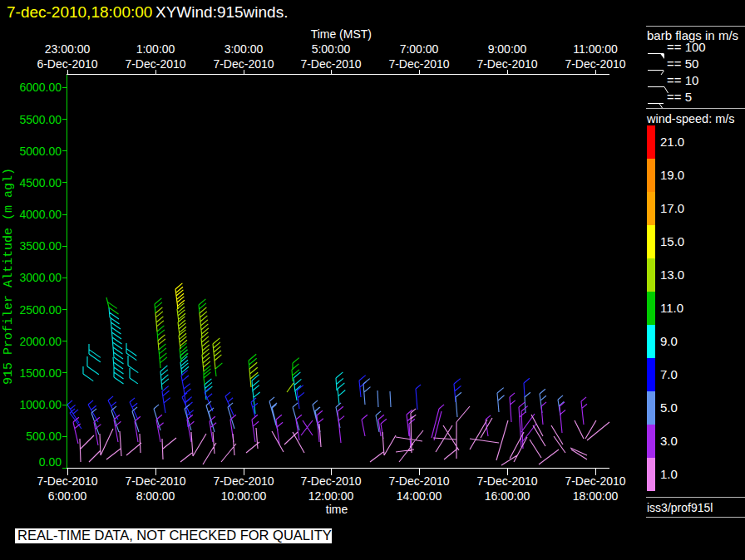 Image resolution: width=745 pixels, height=560 pixels. I want to click on svg-text: 3.0, so click(669, 440).